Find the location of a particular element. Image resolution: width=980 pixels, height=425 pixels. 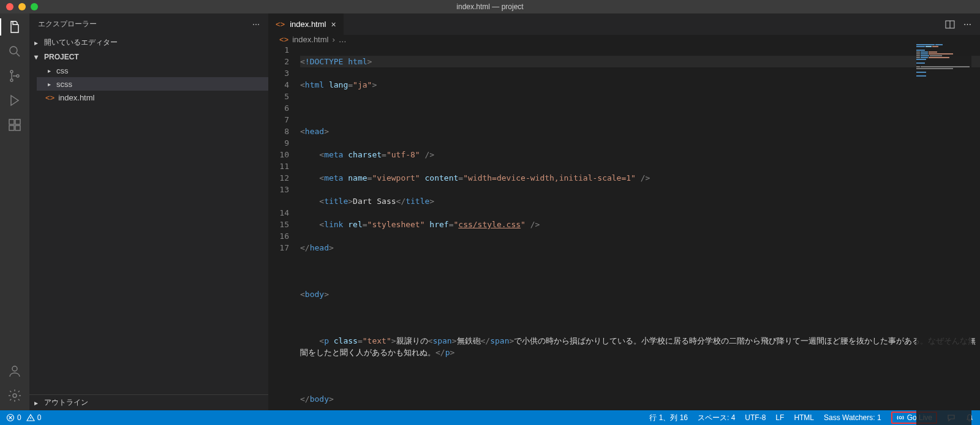

chevron-down-icon is located at coordinates (38, 57).